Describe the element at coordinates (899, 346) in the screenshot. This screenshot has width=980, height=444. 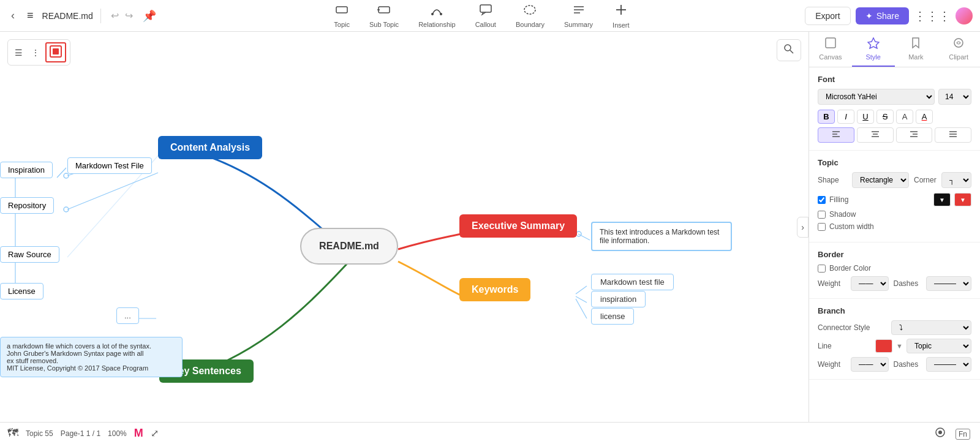
I see `line-color-dropdown: ▼` at that location.